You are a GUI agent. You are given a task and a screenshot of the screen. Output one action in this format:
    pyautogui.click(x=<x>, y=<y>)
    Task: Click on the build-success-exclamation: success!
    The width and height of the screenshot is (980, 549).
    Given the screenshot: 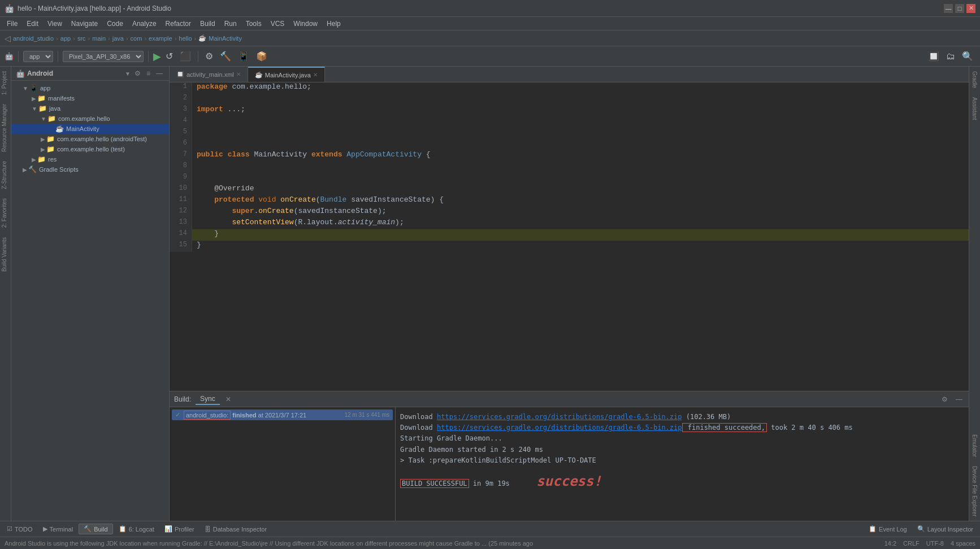 What is the action you would take?
    pyautogui.click(x=569, y=481)
    